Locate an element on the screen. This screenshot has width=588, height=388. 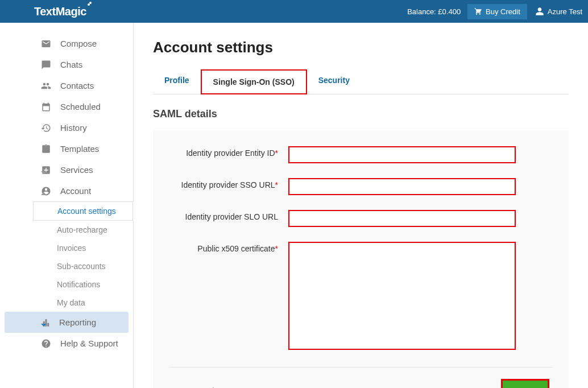
logo: TextMagic is located at coordinates (60, 11).